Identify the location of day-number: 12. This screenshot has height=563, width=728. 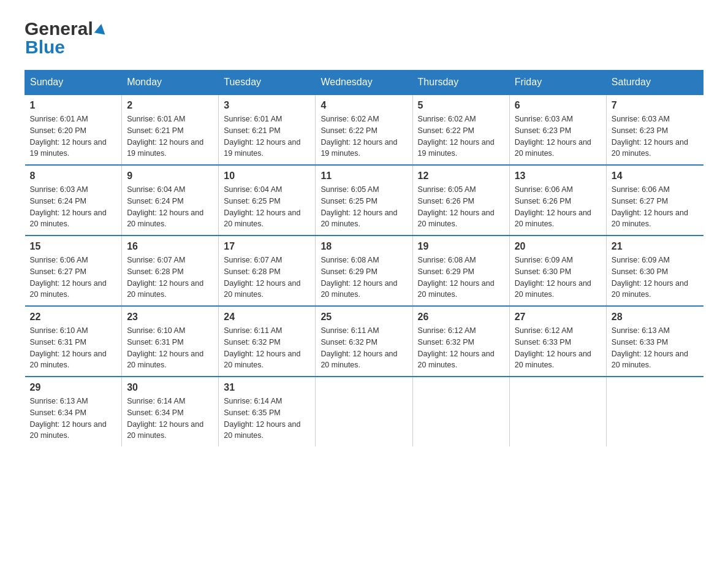
(461, 176).